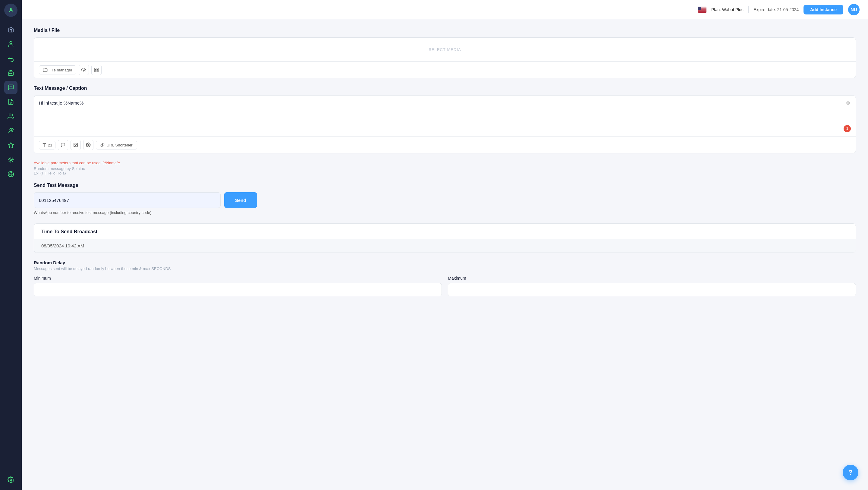 Image resolution: width=868 pixels, height=490 pixels. Describe the element at coordinates (44, 145) in the screenshot. I see `text-icon` at that location.